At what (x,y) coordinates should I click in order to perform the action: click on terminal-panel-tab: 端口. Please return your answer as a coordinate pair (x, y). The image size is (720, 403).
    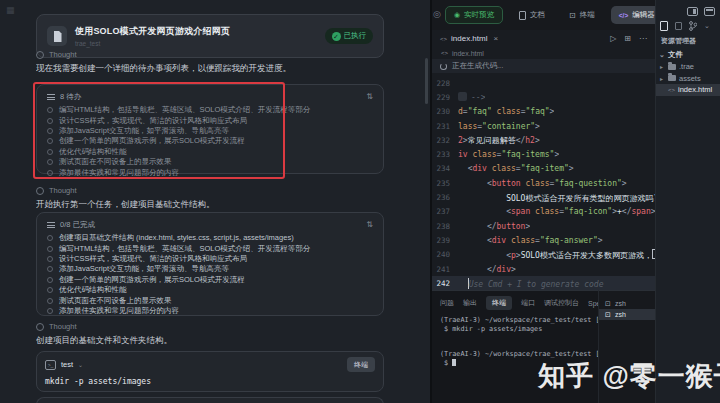
    Looking at the image, I should click on (528, 303).